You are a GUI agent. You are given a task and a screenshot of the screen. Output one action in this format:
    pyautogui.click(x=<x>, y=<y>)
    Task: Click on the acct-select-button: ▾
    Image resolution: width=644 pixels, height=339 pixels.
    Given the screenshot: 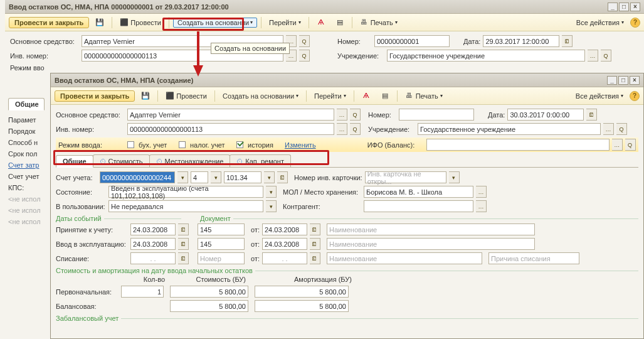 What is the action you would take?
    pyautogui.click(x=183, y=177)
    